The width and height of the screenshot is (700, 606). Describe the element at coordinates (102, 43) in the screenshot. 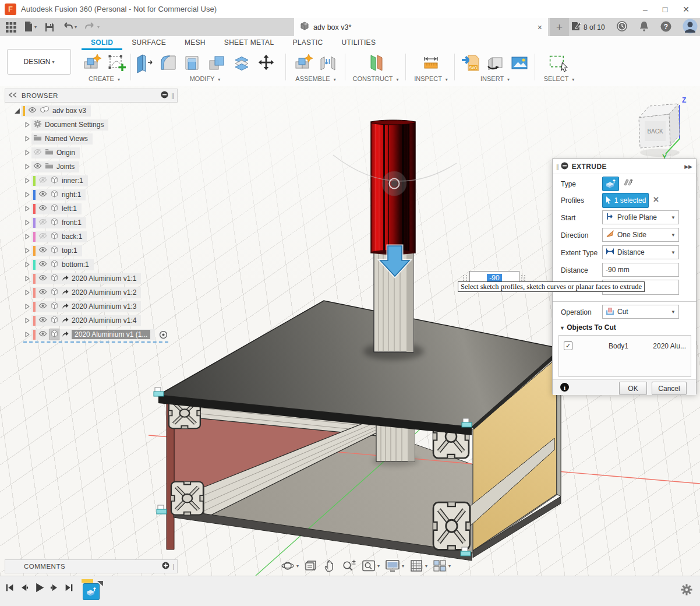

I see `tab-solid: SOLID` at that location.